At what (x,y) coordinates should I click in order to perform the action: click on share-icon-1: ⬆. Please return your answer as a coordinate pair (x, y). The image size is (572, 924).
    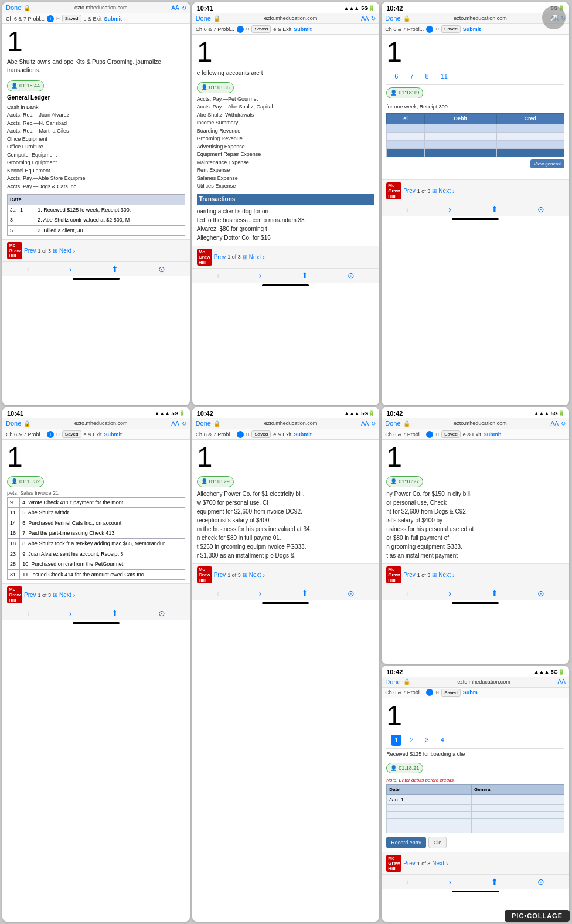
    Looking at the image, I should click on (115, 269).